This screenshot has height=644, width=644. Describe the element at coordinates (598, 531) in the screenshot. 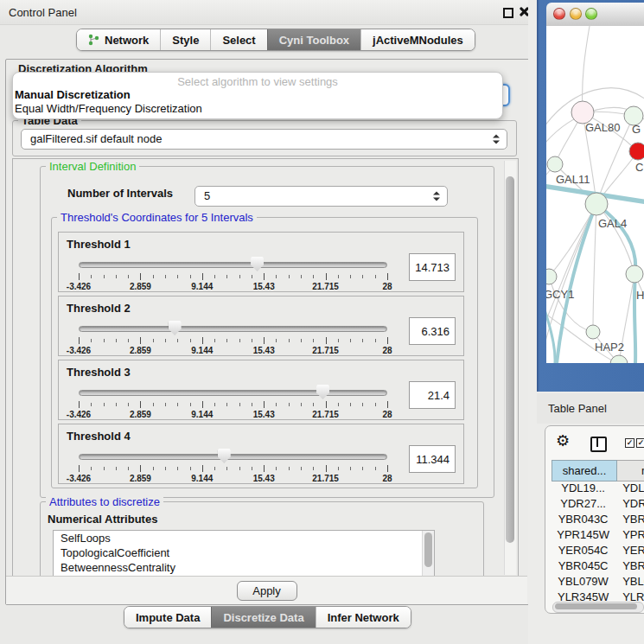

I see `node-table: shared...n YDL19...YDL1YDR27...YDR2YBR04…` at that location.